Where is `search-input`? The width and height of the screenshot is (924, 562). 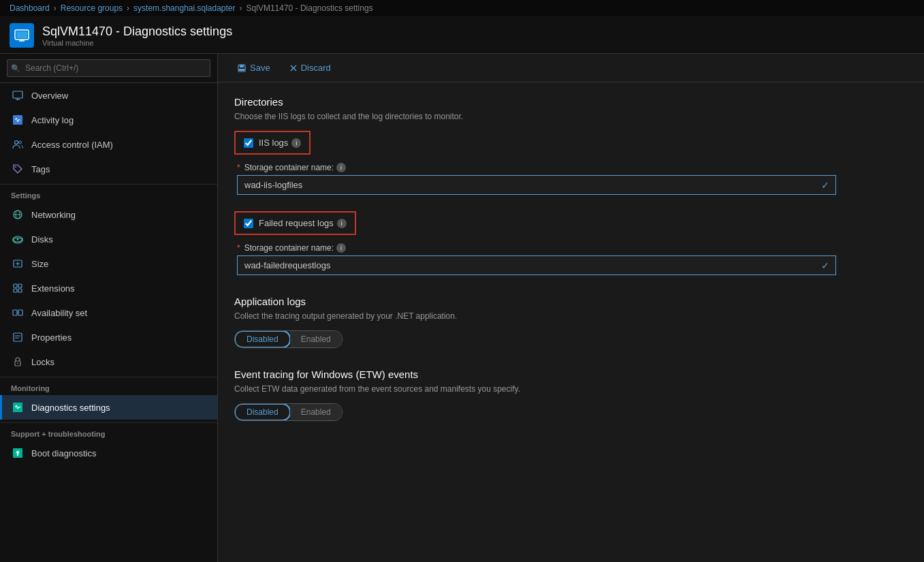 search-input is located at coordinates (109, 68).